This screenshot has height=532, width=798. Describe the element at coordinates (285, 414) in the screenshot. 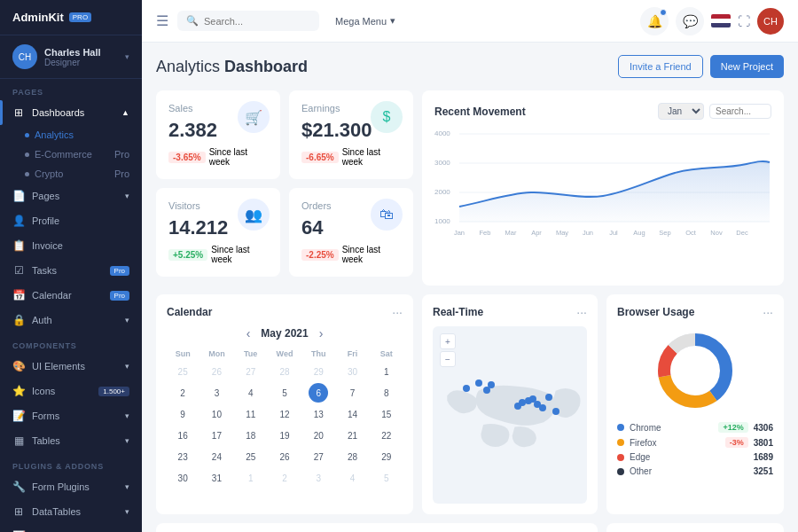

I see `calendar-day: 12` at that location.